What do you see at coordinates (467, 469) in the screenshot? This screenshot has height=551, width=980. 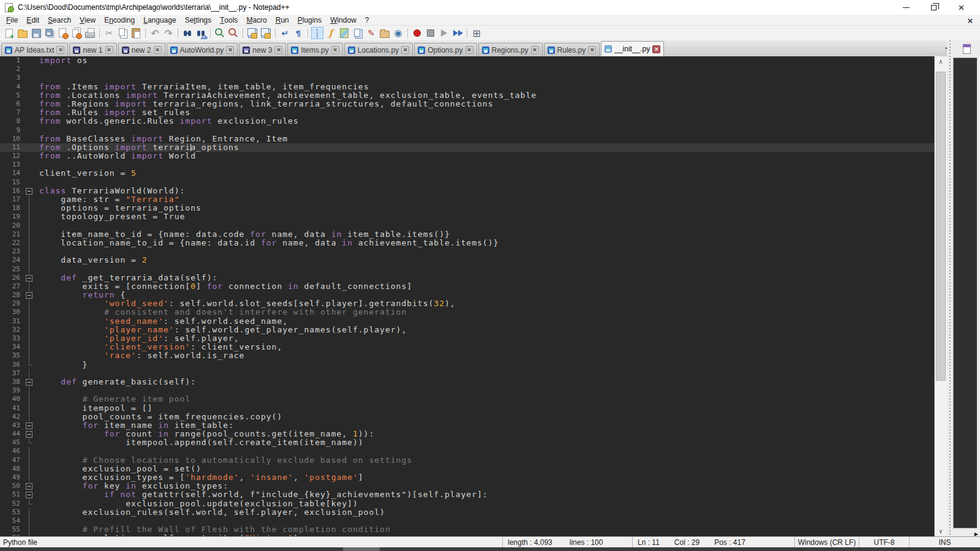 I see `code-line-48: 48 exclusion_pool = set()` at bounding box center [467, 469].